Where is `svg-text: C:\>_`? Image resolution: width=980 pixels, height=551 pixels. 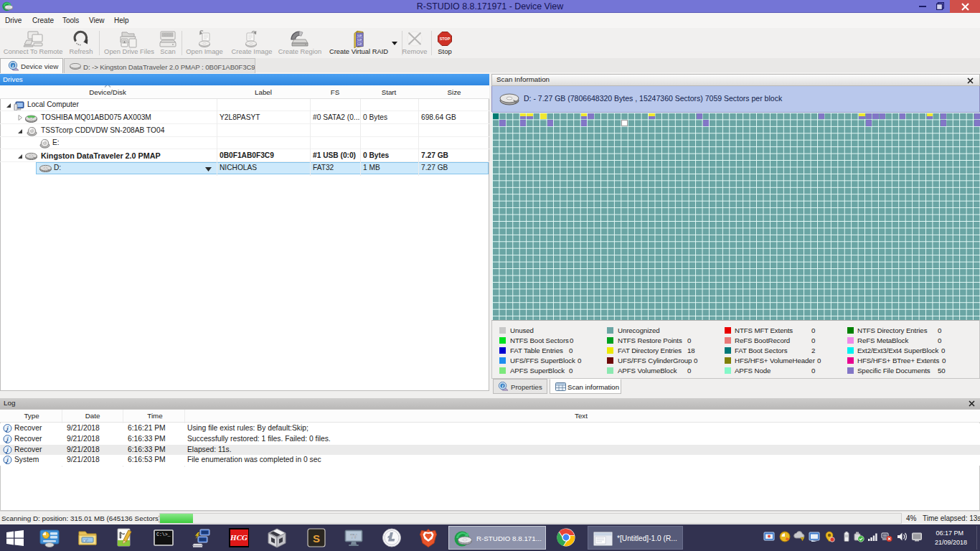
svg-text: C:\>_ is located at coordinates (164, 535).